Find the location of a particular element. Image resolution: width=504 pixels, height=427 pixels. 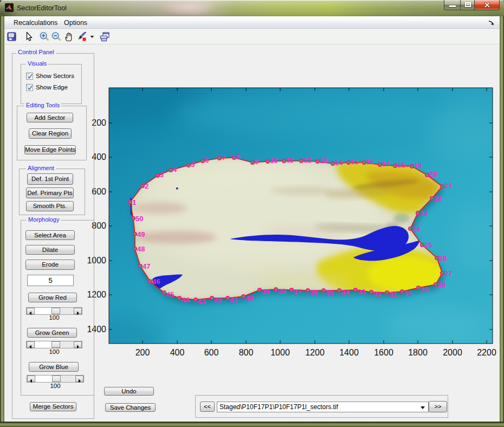

svg-text: 14 is located at coordinates (339, 163).